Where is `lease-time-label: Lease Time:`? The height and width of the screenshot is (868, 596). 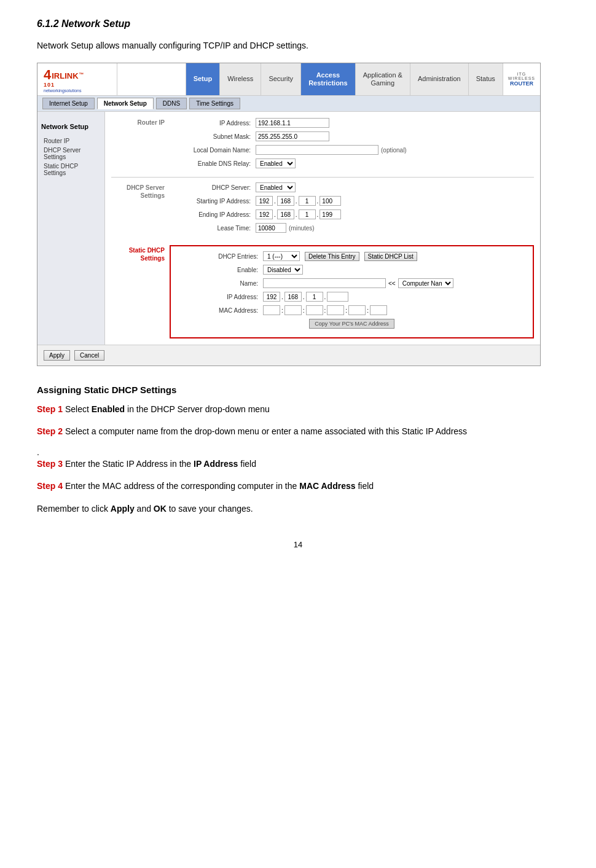
lease-time-label: Lease Time: is located at coordinates (213, 229).